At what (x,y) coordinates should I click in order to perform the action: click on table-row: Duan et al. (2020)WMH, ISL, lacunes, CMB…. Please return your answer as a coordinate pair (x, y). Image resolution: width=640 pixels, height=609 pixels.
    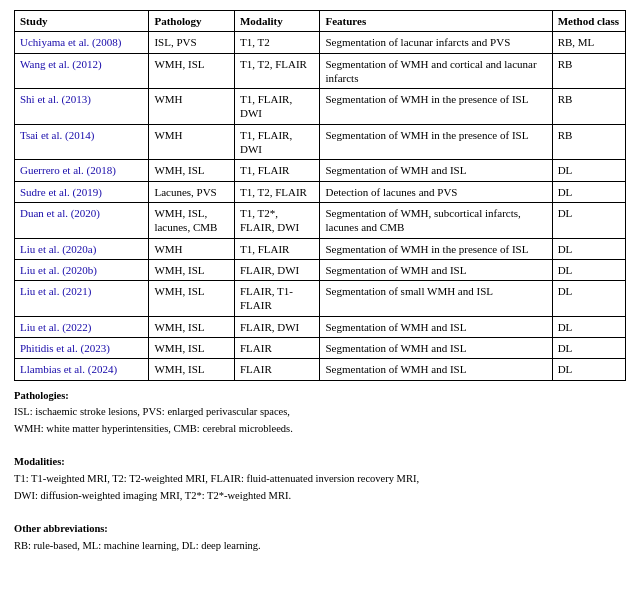
    Looking at the image, I should click on (320, 220).